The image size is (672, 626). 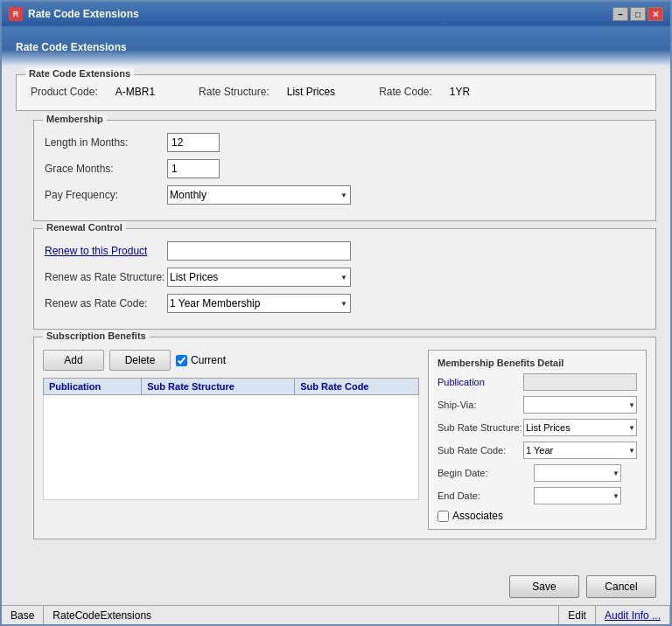 I want to click on renew-rate-code-wrapper: 1 Year Membership 2 Year Membership Mont…, so click(x=259, y=303).